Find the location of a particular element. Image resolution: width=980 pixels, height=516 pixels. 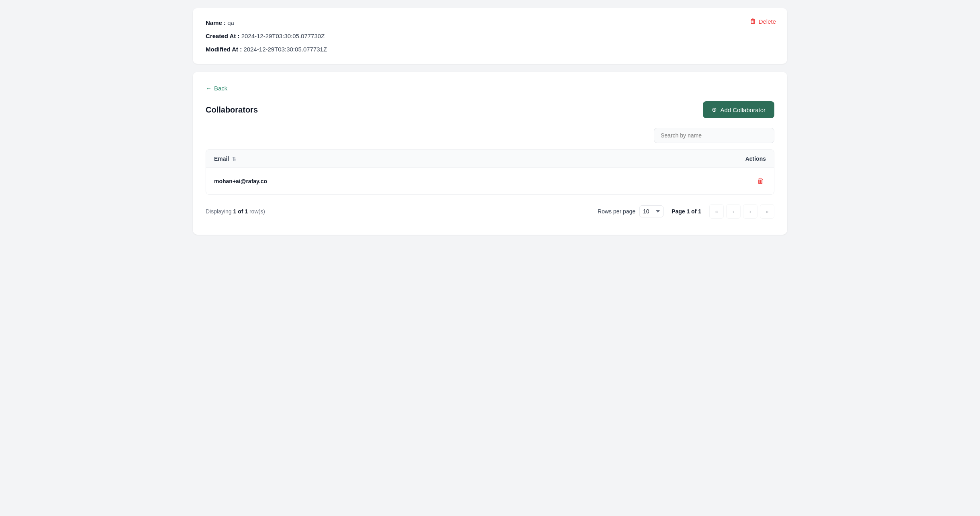

first-page-button: « is located at coordinates (717, 211).